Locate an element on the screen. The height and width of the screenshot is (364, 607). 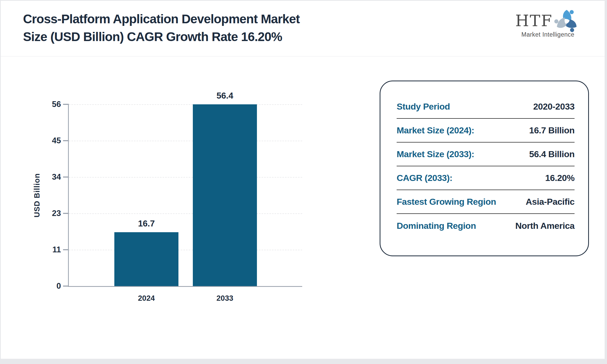
panel-row-value: Asia-Pacific is located at coordinates (550, 202).